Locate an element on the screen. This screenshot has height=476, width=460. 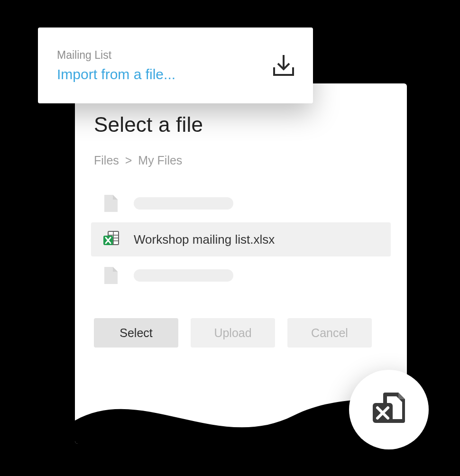
file-row: Workshop mailing list.xlsx is located at coordinates (241, 239).